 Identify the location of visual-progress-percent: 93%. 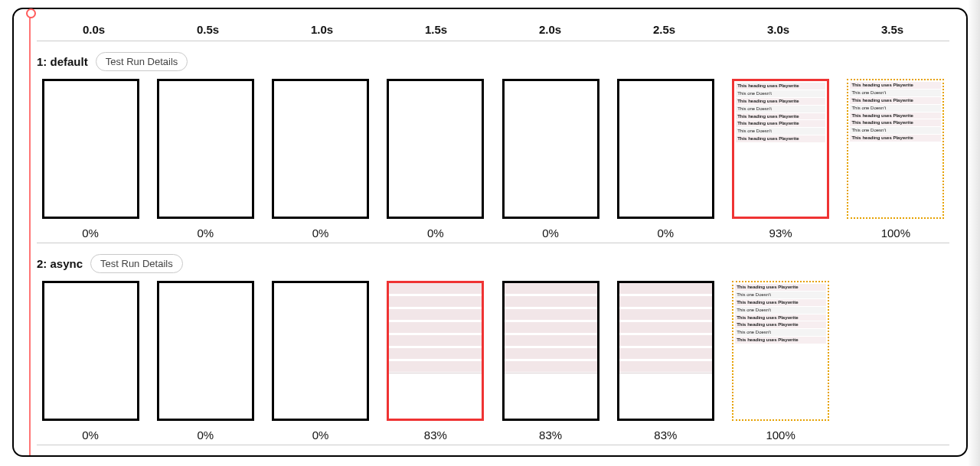
(781, 233).